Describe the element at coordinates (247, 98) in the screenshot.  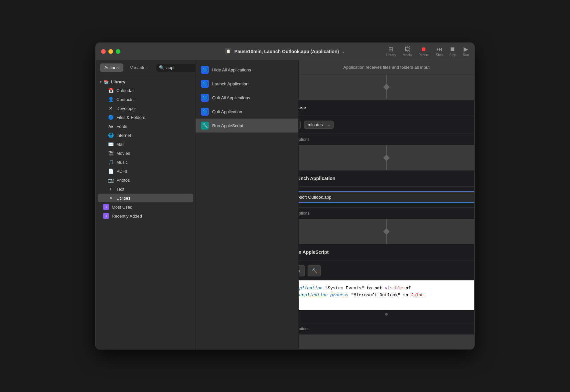
I see `action-quit-all-apps: 🔵 Quit All Applications` at that location.